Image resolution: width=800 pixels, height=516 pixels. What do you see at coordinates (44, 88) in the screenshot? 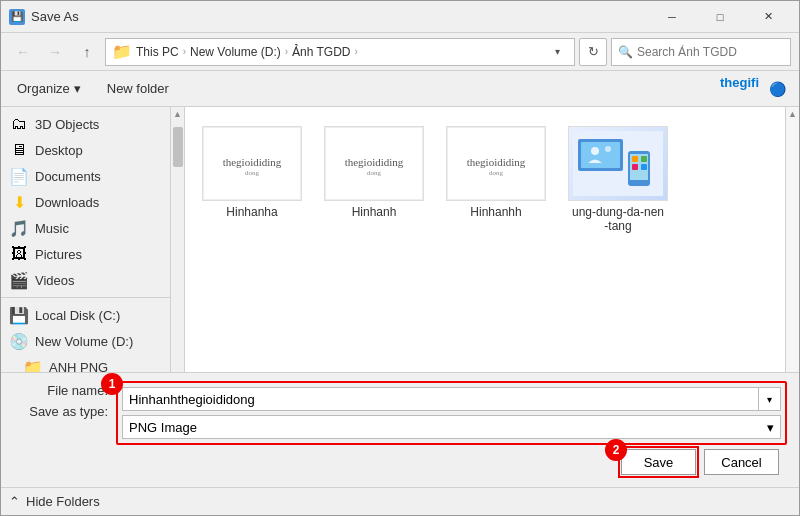
I see `organize-label: Organize` at bounding box center [44, 88].